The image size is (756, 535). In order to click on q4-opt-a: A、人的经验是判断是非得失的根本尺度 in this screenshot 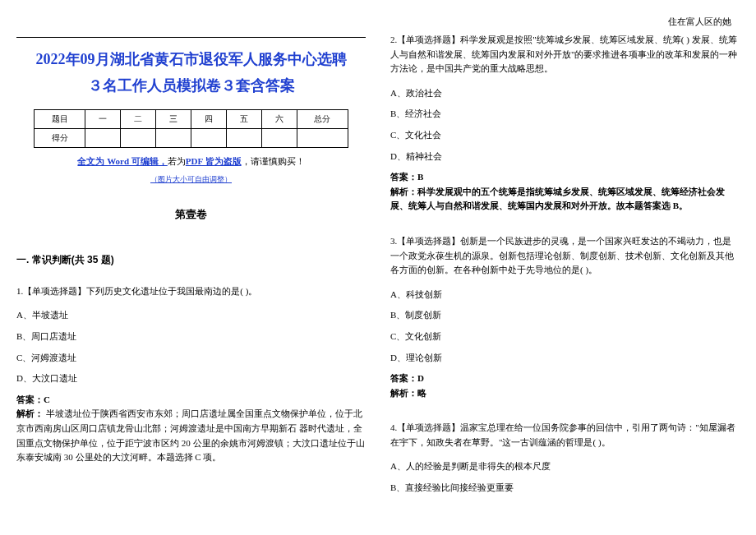, I will do `click(565, 467)`.